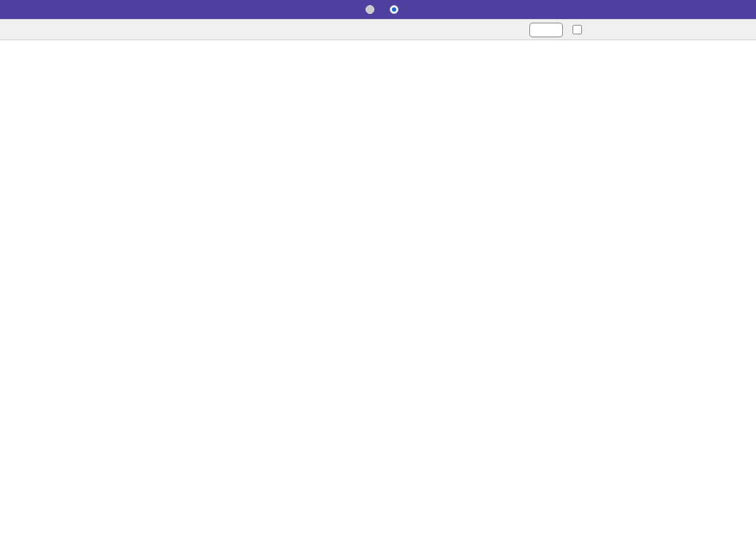 The image size is (756, 544). Describe the element at coordinates (378, 29) in the screenshot. I see `team-section` at that location.